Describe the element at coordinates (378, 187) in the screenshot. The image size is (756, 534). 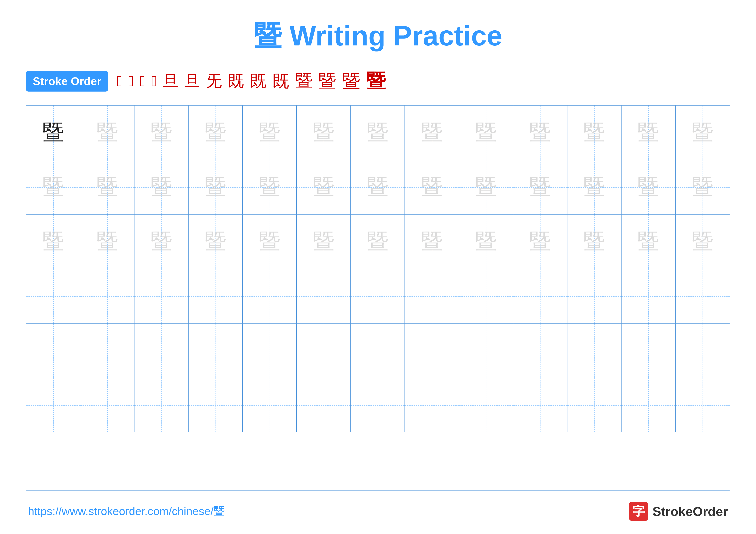
I see `grid-cell-2-7: 暨` at that location.